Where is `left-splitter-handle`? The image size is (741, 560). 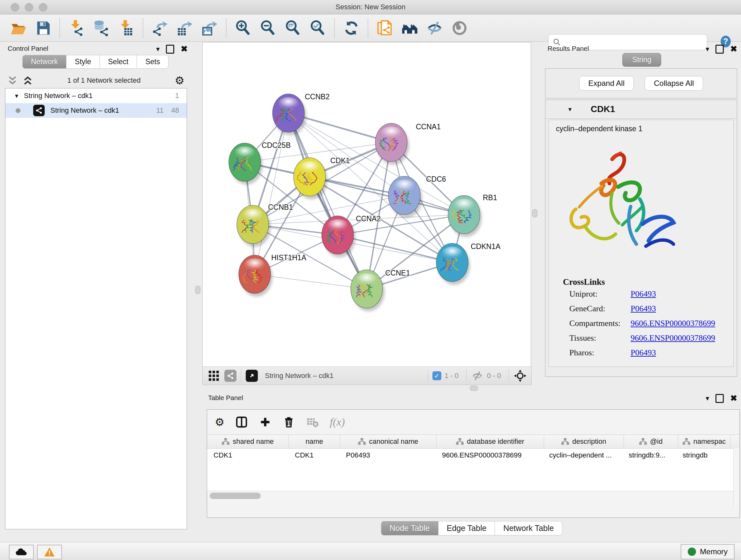
left-splitter-handle is located at coordinates (198, 290).